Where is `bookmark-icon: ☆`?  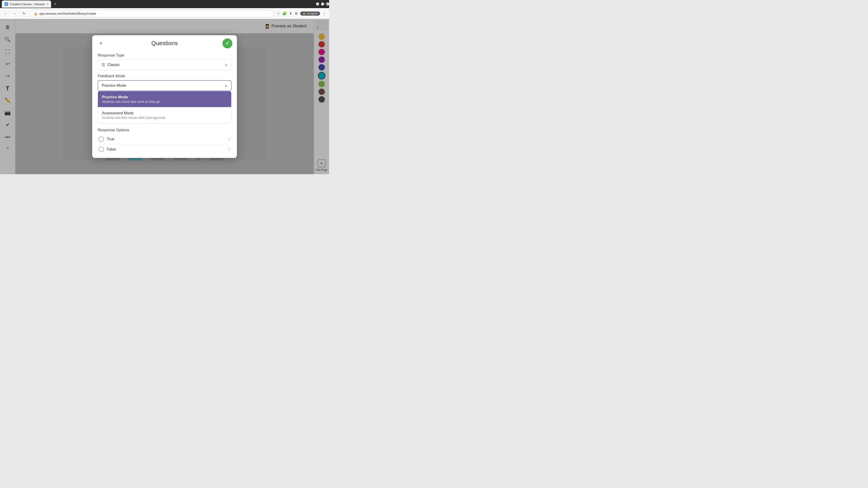 bookmark-icon: ☆ is located at coordinates (278, 13).